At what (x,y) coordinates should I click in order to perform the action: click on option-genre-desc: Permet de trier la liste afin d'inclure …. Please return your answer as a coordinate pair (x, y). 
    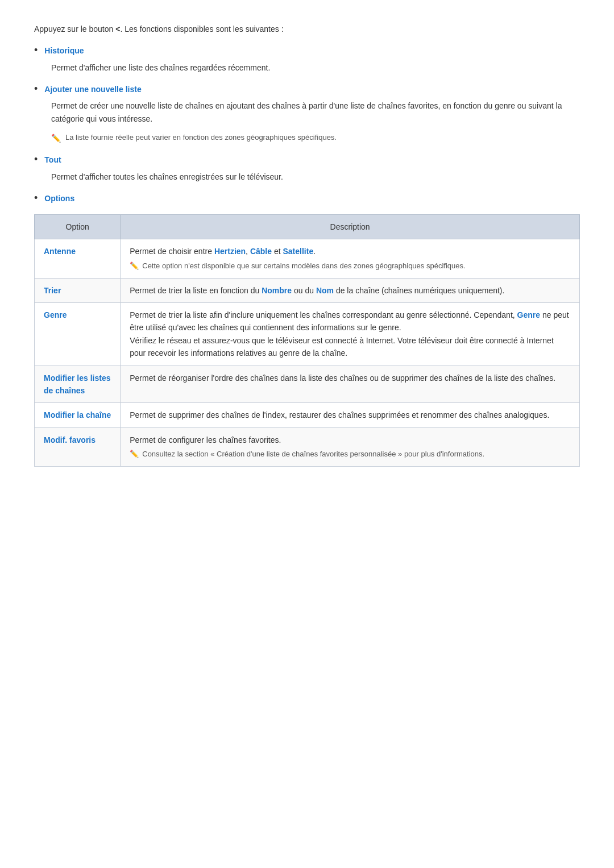
    Looking at the image, I should click on (350, 334).